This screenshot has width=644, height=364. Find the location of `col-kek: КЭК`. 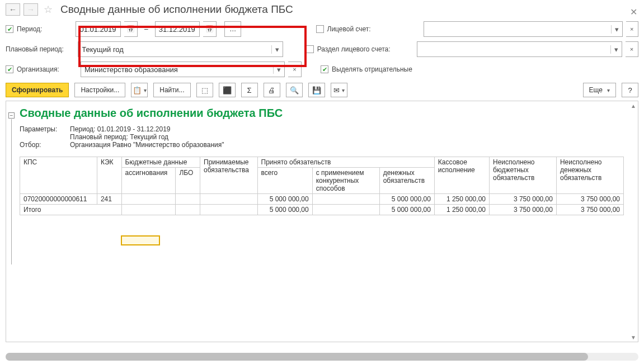

col-kek: КЭК is located at coordinates (109, 176).